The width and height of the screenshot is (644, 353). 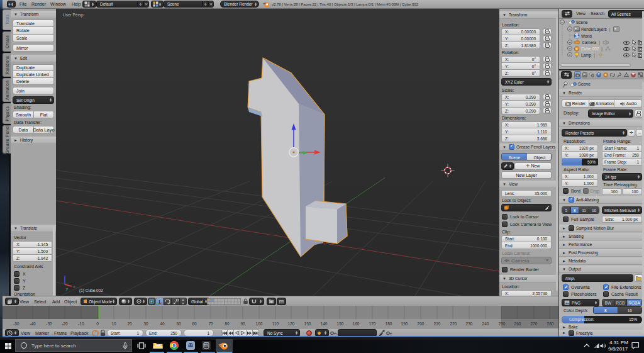 I want to click on svg-text: 130, so click(x=308, y=323).